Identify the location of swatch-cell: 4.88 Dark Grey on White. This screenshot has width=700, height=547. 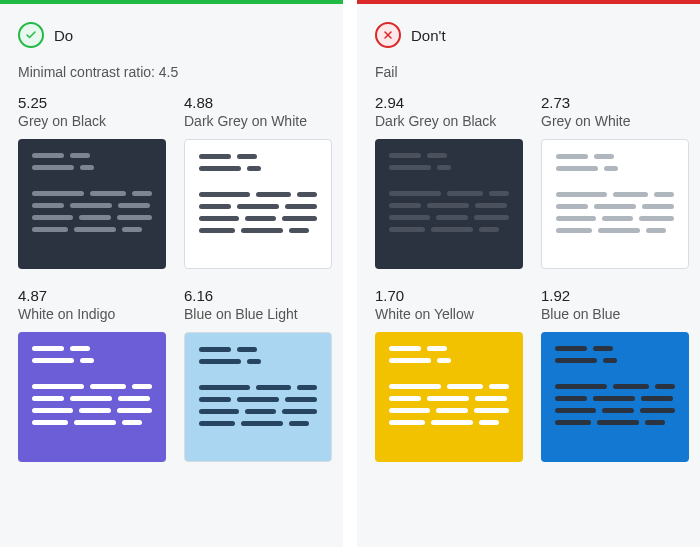
(258, 182).